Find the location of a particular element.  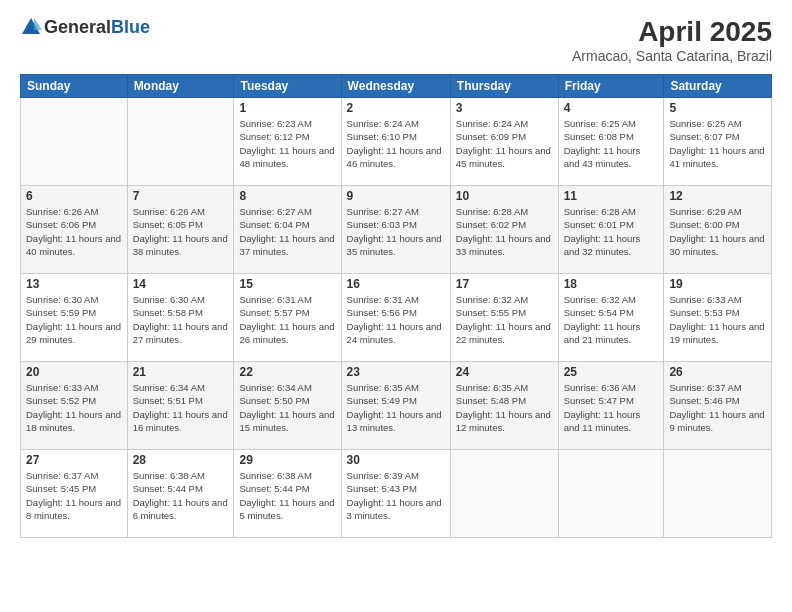

day-number: 8 is located at coordinates (287, 196).